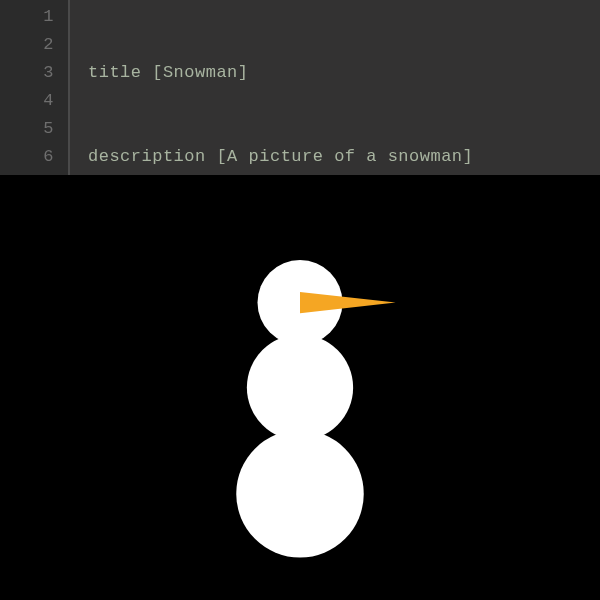 This screenshot has height=600, width=600. Describe the element at coordinates (27, 73) in the screenshot. I see `line-number: 3` at that location.